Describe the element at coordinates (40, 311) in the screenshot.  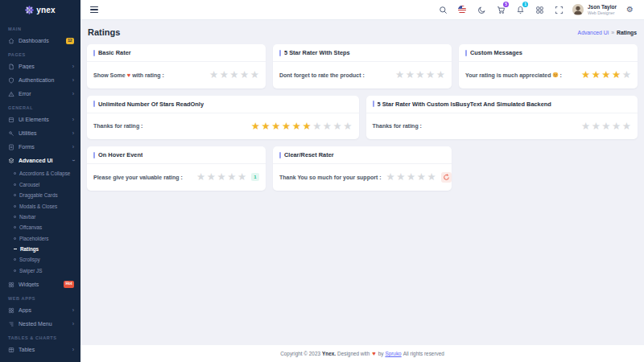
I see `sidebar-item-apps: Apps›` at that location.